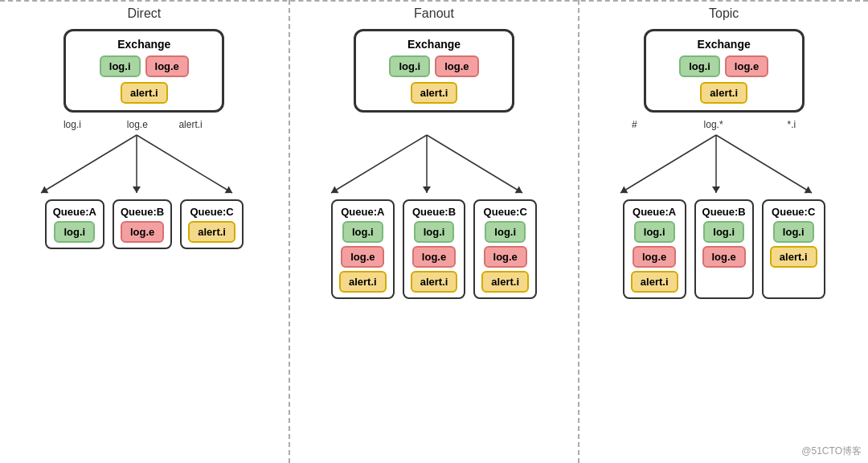  Describe the element at coordinates (362, 212) in the screenshot. I see `queue-label-fanout-0: Queue:A` at that location.